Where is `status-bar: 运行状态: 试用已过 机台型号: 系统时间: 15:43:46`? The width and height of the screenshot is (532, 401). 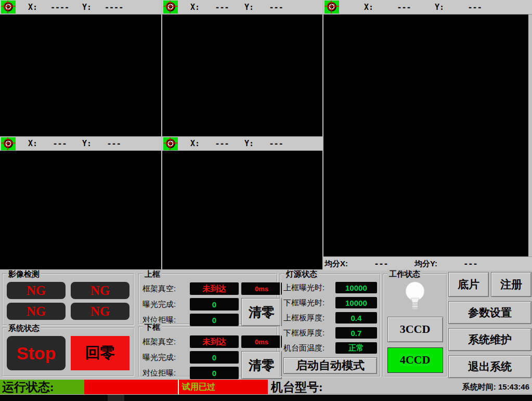 status-bar: 运行状态: 试用已过 机台型号: 系统时间: 15:43:46 is located at coordinates (266, 387).